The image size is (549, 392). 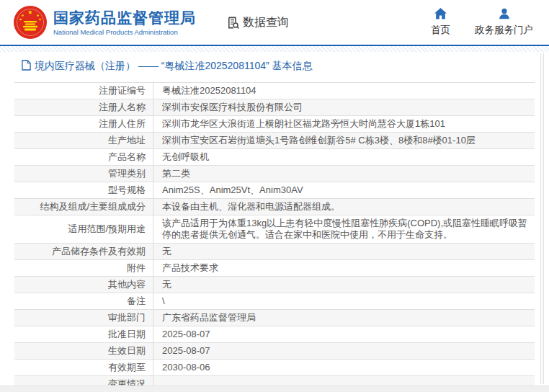 What do you see at coordinates (84, 124) in the screenshot?
I see `row-label: 注册人住所` at bounding box center [84, 124].